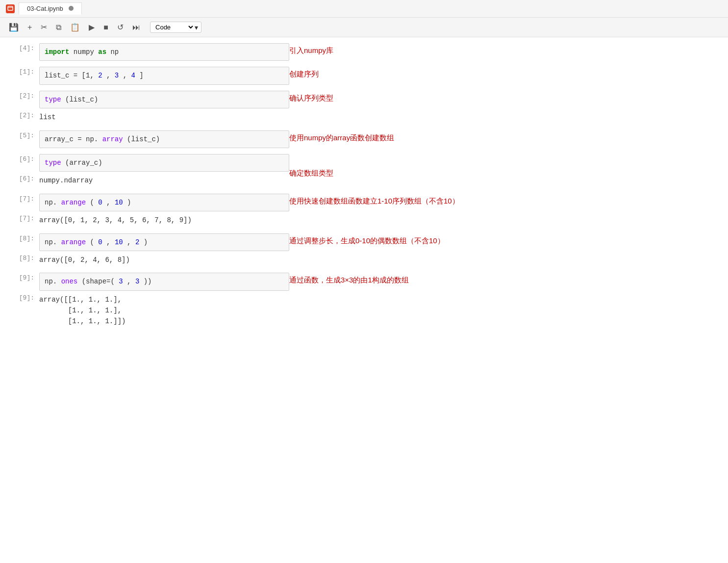  I want to click on num-0: 0, so click(100, 203).